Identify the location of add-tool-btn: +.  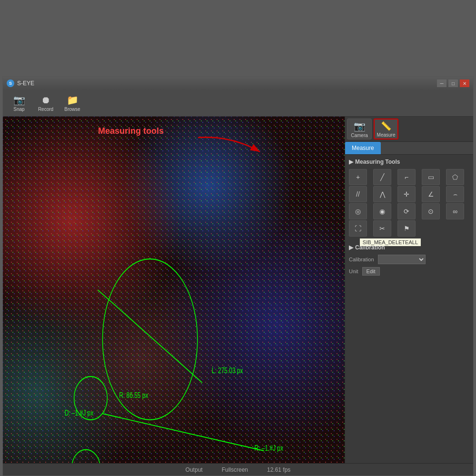
(358, 177).